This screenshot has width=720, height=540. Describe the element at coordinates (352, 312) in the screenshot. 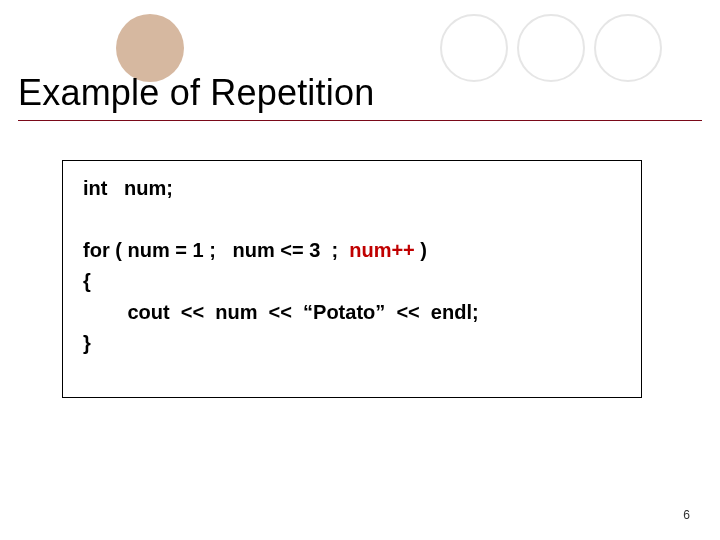

I see `code-body: cout << num << “Potato” << endl;` at that location.